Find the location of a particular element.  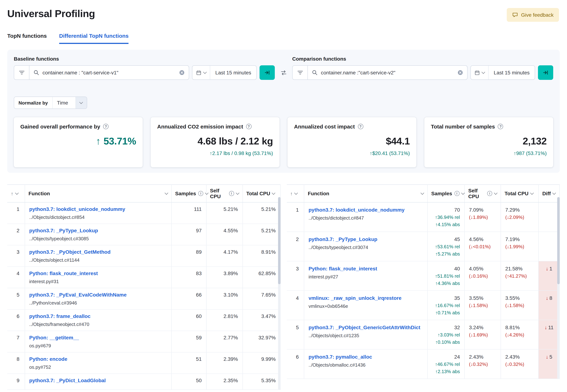

sort-ascending-icon: ↑ is located at coordinates (12, 194).